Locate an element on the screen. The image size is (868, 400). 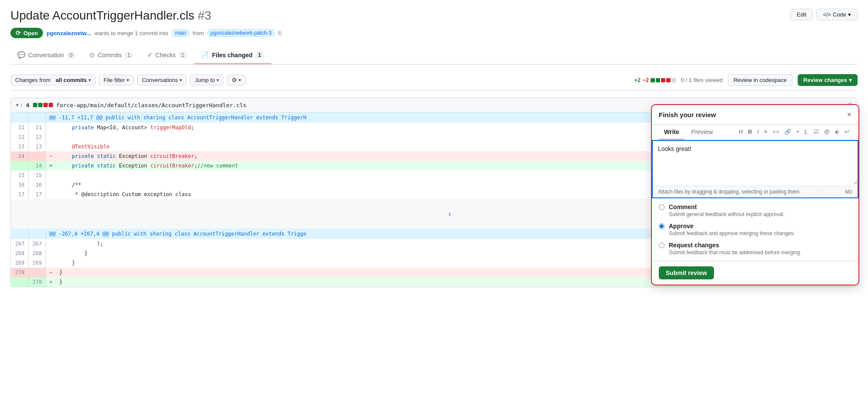
code-button: </> Code ▾ is located at coordinates (837, 15).